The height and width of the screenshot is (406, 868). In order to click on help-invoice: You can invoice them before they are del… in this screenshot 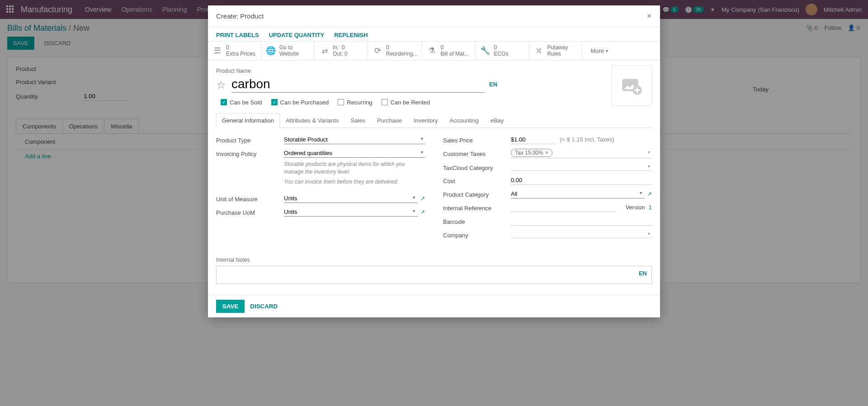, I will do `click(354, 182)`.